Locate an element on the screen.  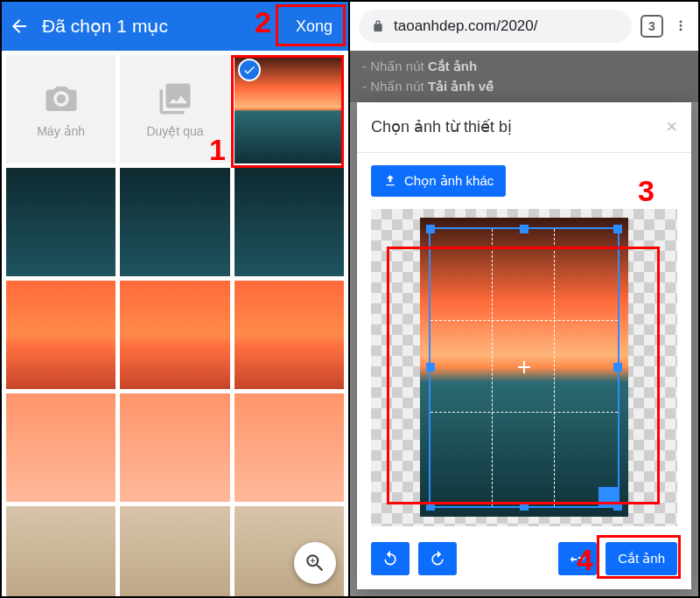
bg-line1-bold: Cắt ảnh is located at coordinates (452, 66).